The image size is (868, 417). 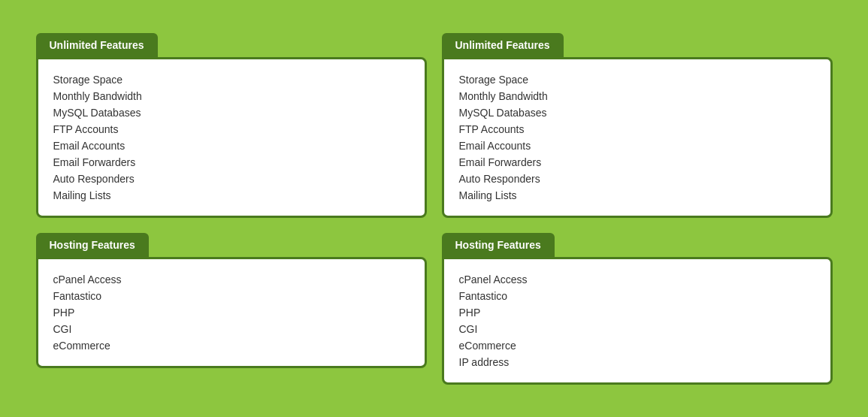 I want to click on unlimited-tab-right: Unlimited Features, so click(x=503, y=45).